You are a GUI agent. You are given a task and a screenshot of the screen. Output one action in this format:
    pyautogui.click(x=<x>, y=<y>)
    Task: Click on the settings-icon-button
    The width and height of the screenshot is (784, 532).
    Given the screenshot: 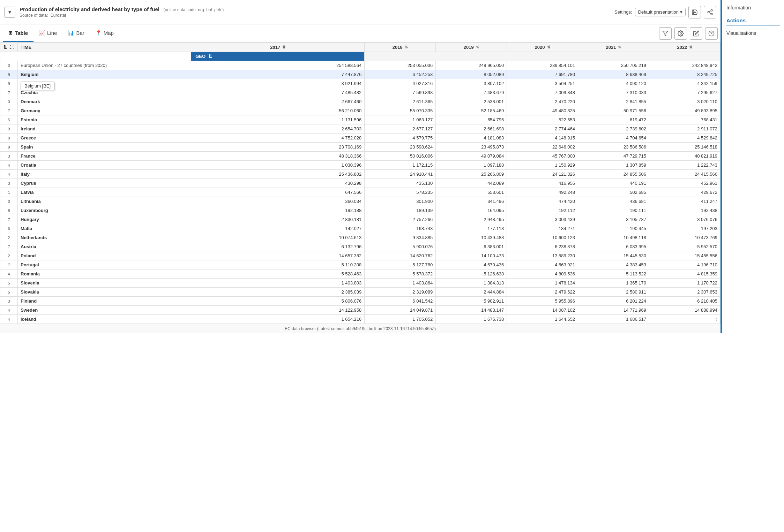 What is the action you would take?
    pyautogui.click(x=681, y=33)
    